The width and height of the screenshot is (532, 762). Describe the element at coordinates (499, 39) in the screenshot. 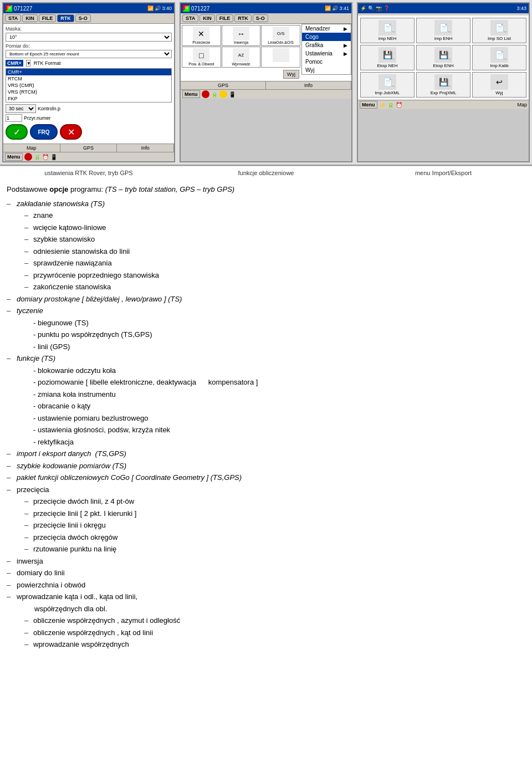

I see `imp-so-label: Imp SO List` at that location.